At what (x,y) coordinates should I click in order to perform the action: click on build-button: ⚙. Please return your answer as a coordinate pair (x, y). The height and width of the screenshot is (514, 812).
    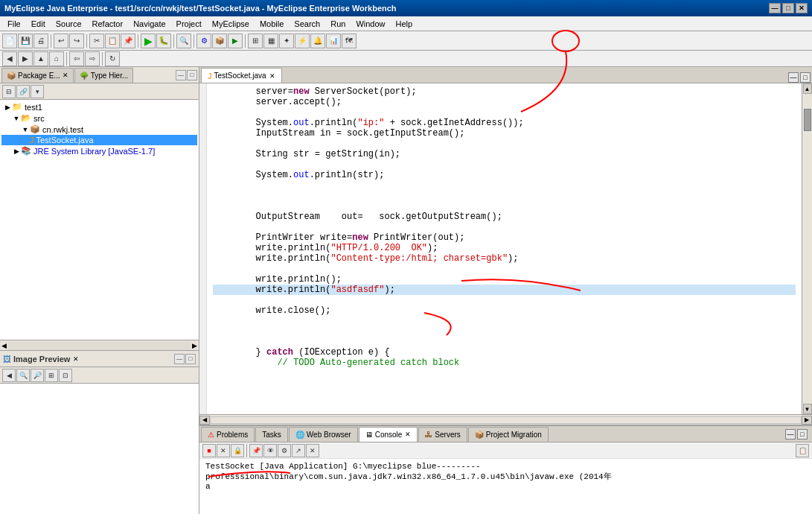
    Looking at the image, I should click on (204, 41).